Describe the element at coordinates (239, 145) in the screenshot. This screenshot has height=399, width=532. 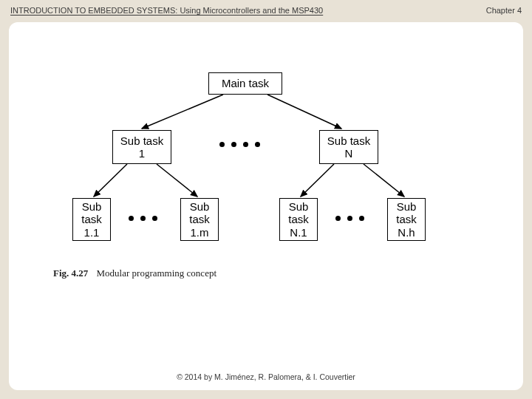
I see `ellipsis-level1` at that location.